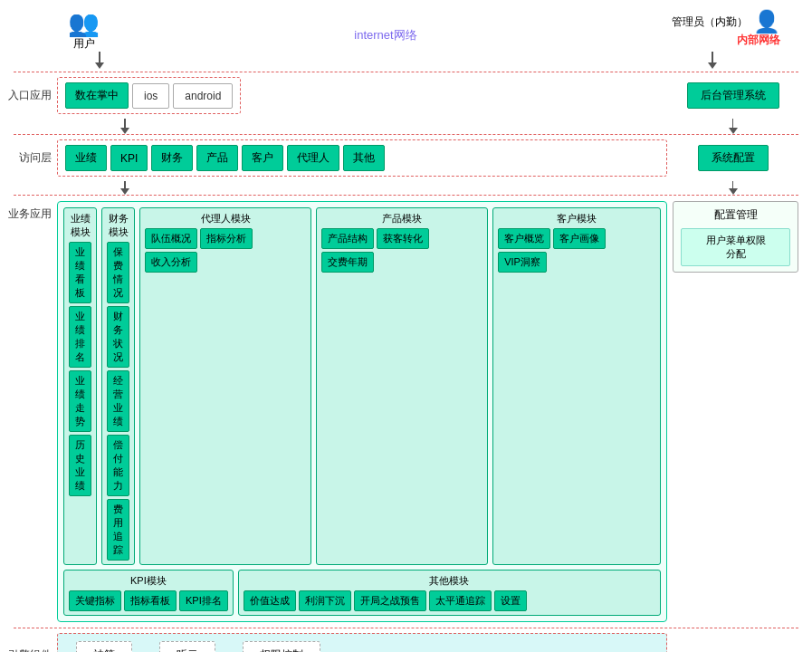 The width and height of the screenshot is (812, 652). I want to click on access-label: 访问层, so click(35, 158).